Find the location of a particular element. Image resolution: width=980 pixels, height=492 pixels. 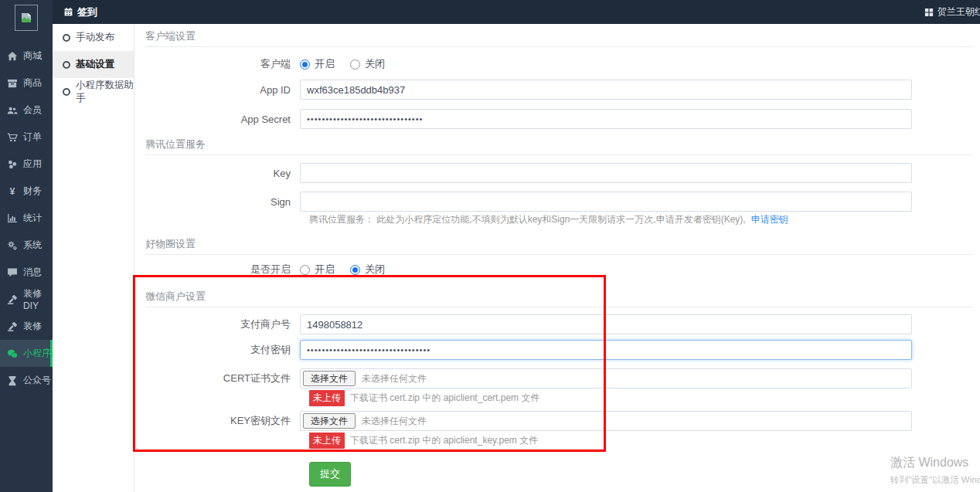

sidebar-item-8: 消息 is located at coordinates (26, 272).